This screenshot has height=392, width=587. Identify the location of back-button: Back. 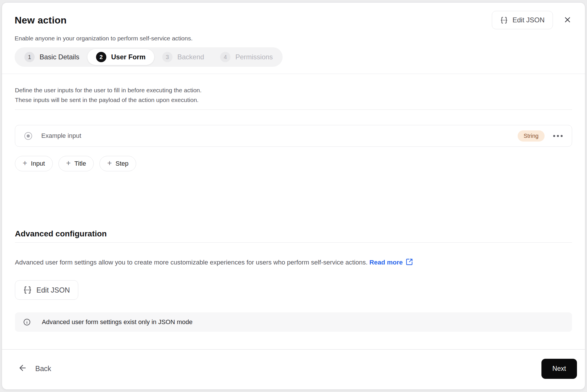
(35, 369).